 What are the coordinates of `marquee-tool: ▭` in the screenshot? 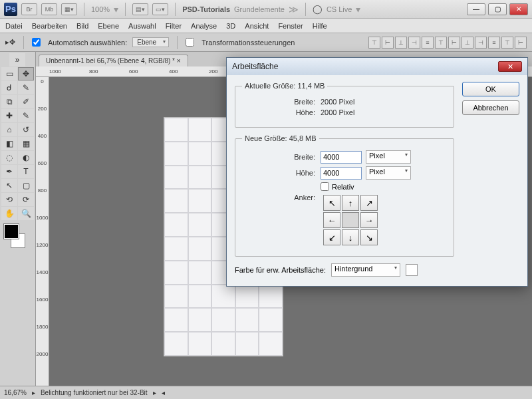 It's located at (9, 74).